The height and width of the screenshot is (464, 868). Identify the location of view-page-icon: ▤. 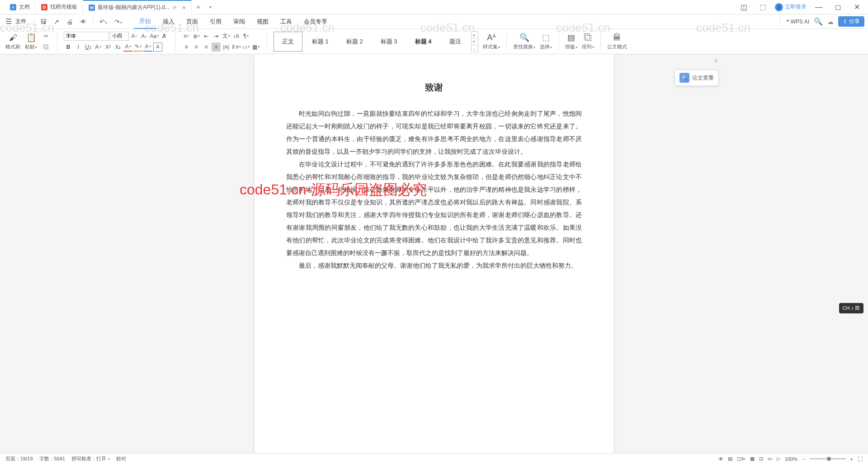
(730, 459).